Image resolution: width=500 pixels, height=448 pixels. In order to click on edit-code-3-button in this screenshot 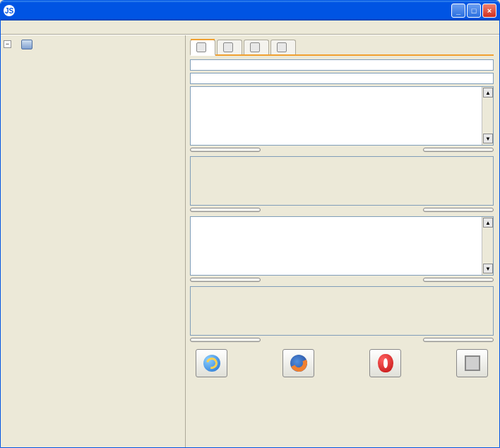, I will do `click(225, 280)`.